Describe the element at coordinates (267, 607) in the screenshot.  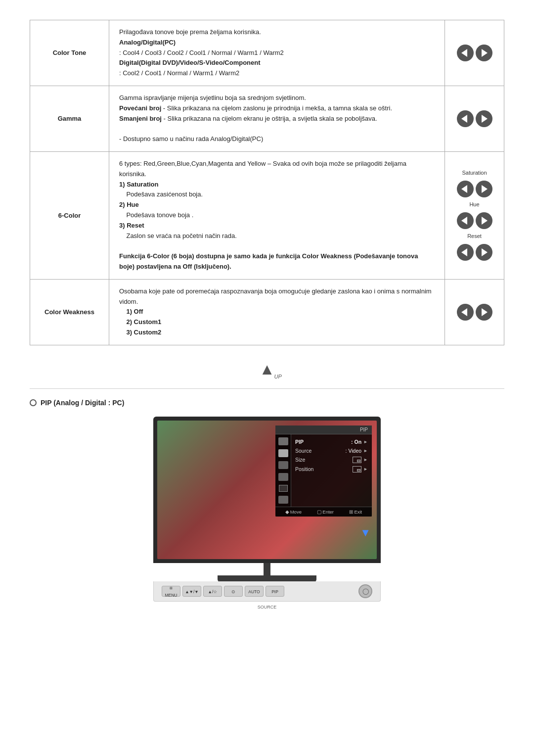
I see `source-label: SOURCE` at that location.